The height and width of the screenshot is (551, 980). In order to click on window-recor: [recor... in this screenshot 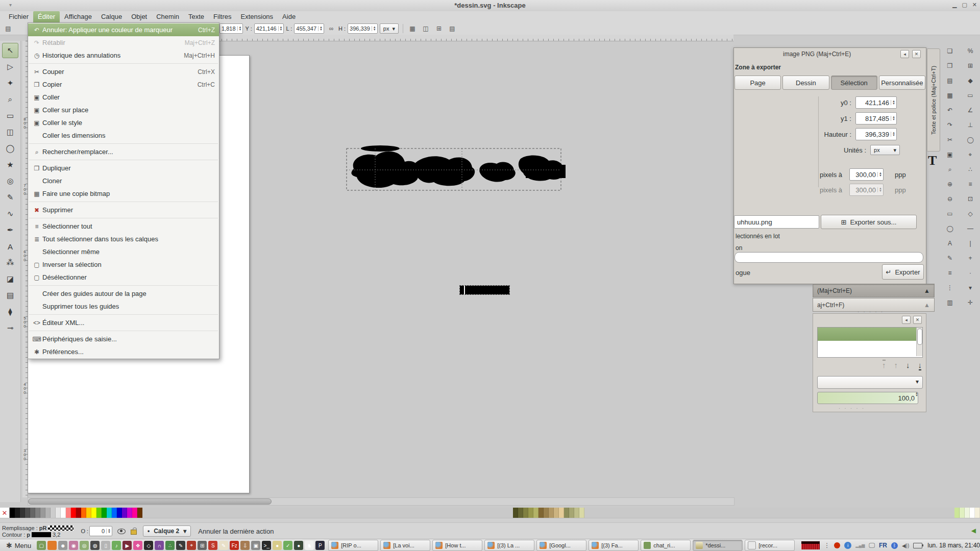, I will do `click(770, 545)`.